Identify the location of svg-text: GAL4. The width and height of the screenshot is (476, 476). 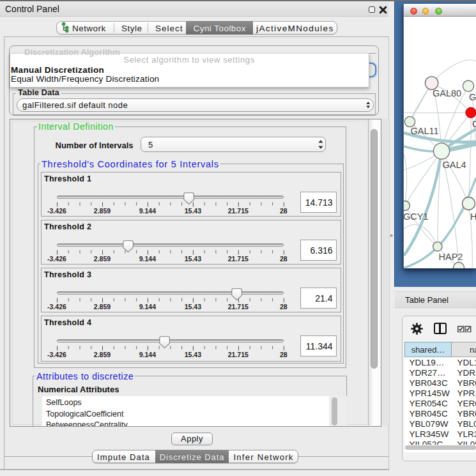
(455, 165).